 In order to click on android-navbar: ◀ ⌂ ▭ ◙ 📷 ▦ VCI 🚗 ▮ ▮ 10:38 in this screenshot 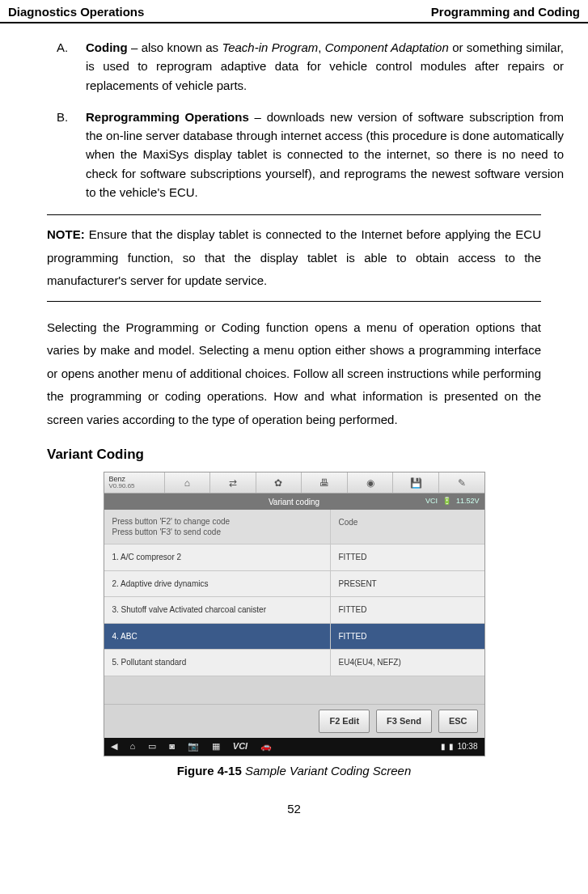, I will do `click(294, 747)`.